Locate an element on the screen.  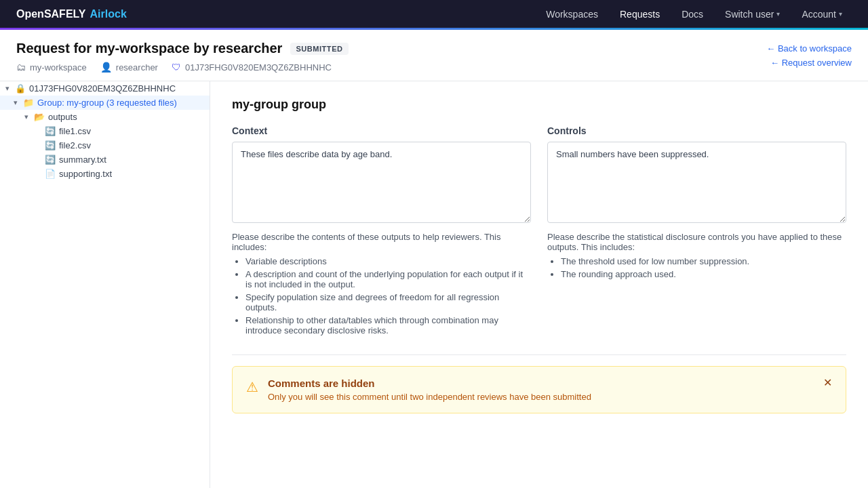
context-bullet-4: Relationship to other data/tables which … is located at coordinates (388, 325).